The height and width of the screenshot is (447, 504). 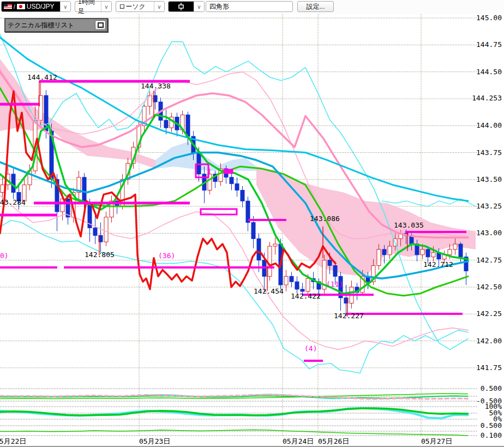 I want to click on restore-window-button, so click(x=100, y=25).